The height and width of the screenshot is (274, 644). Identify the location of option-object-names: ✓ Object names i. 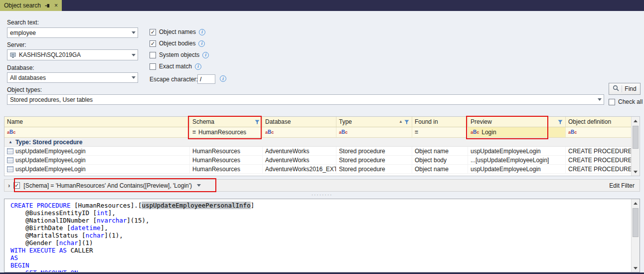
(177, 32).